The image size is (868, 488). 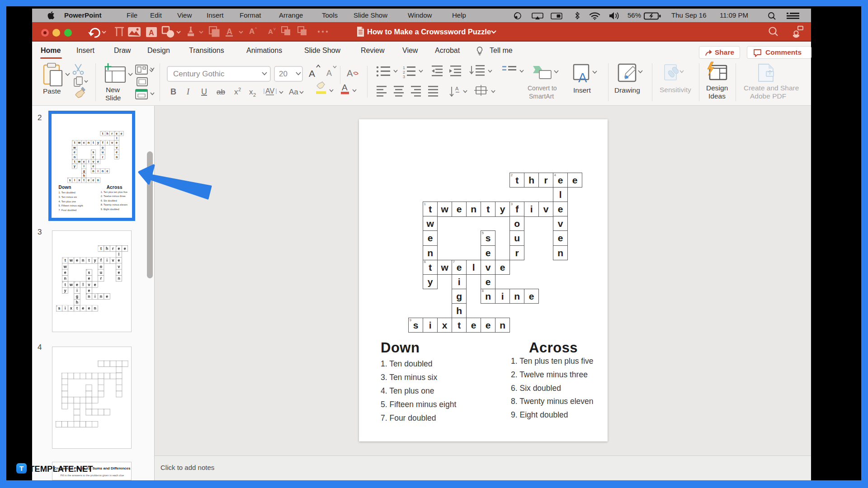 I want to click on svg-text: Paste, so click(x=52, y=91).